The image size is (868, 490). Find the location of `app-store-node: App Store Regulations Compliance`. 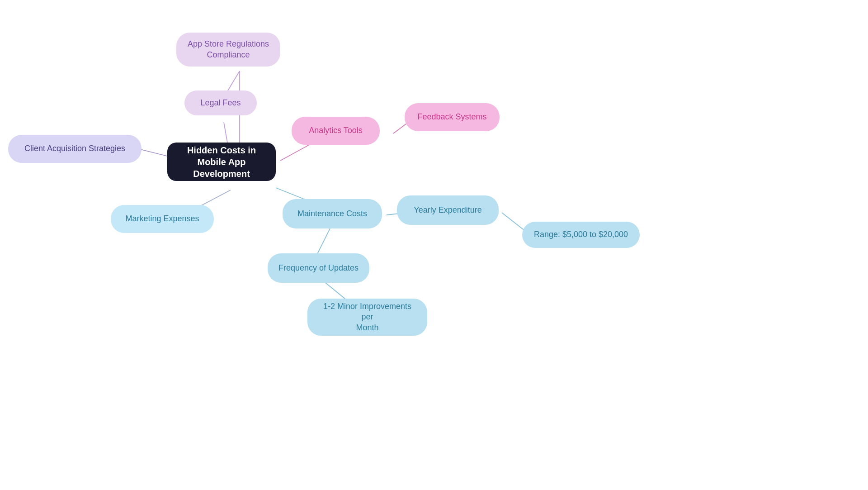

app-store-node: App Store Regulations Compliance is located at coordinates (228, 50).